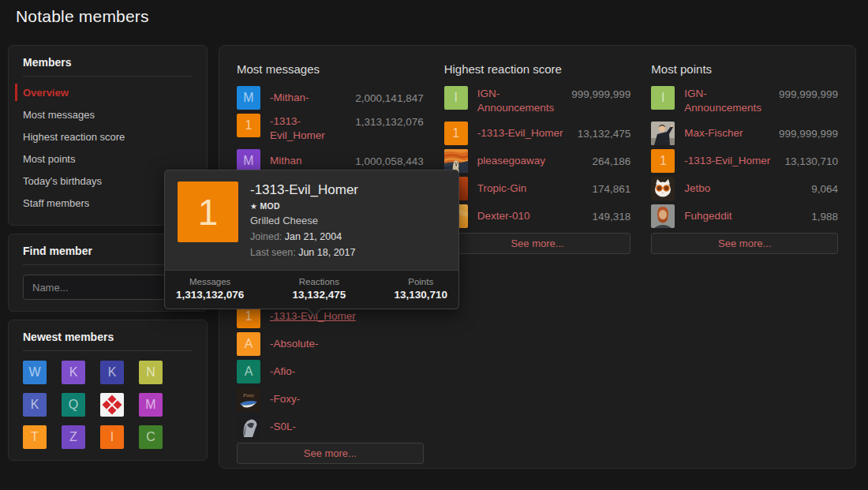 This screenshot has width=868, height=490. I want to click on avatar-robot-helmet, so click(249, 427).